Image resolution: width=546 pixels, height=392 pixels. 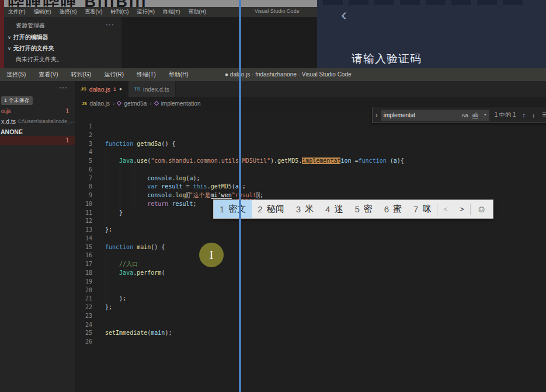 What do you see at coordinates (102, 89) in the screenshot?
I see `tab-dalao.js: JSdalao.js1●` at bounding box center [102, 89].